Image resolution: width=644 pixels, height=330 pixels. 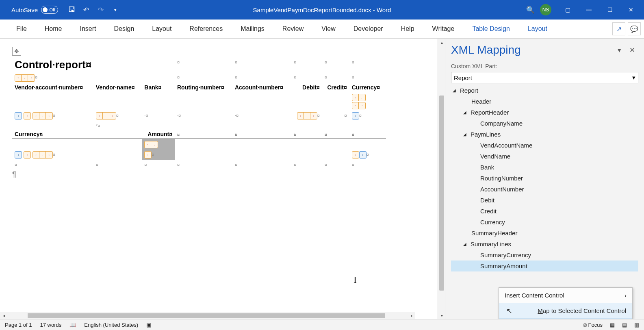 What do you see at coordinates (206, 316) in the screenshot?
I see `hscroll-thumb` at bounding box center [206, 316].